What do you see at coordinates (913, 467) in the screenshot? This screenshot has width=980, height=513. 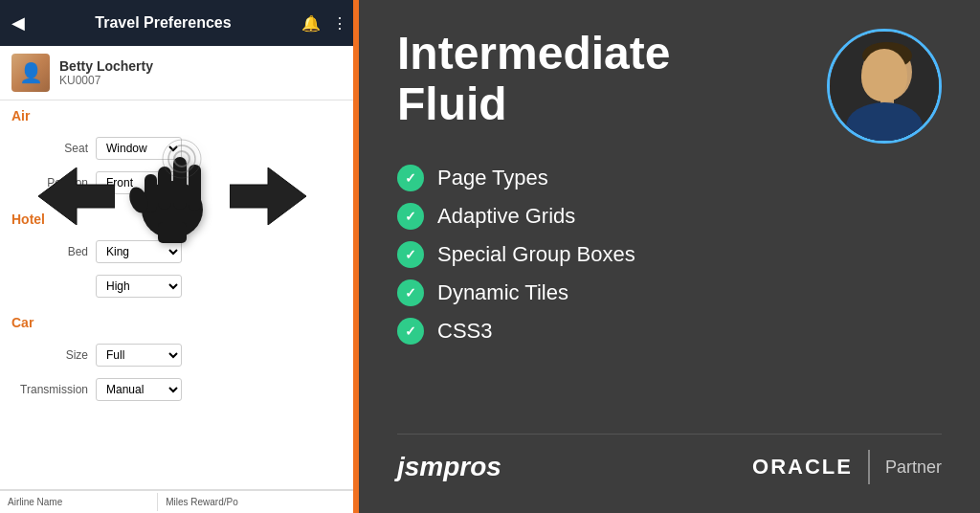 I see `partner-text: Partner` at bounding box center [913, 467].